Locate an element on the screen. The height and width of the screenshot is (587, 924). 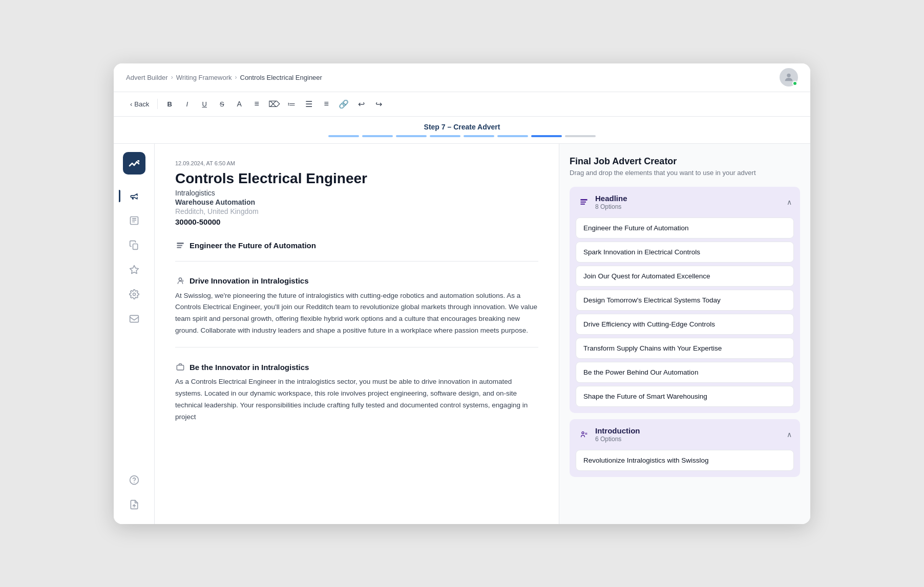
highlight-button: ⌦ is located at coordinates (274, 104).